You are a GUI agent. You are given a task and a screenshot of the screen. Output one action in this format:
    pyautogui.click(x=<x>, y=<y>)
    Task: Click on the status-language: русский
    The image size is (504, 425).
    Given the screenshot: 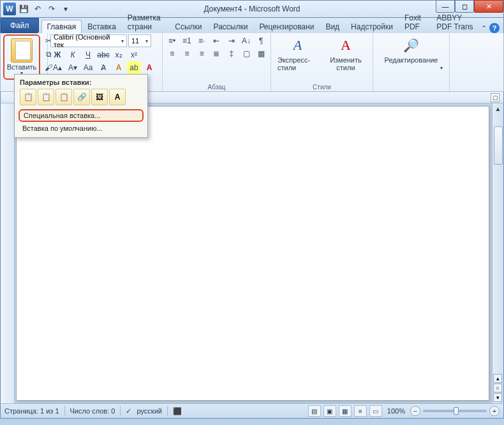 What is the action you would take?
    pyautogui.click(x=149, y=411)
    